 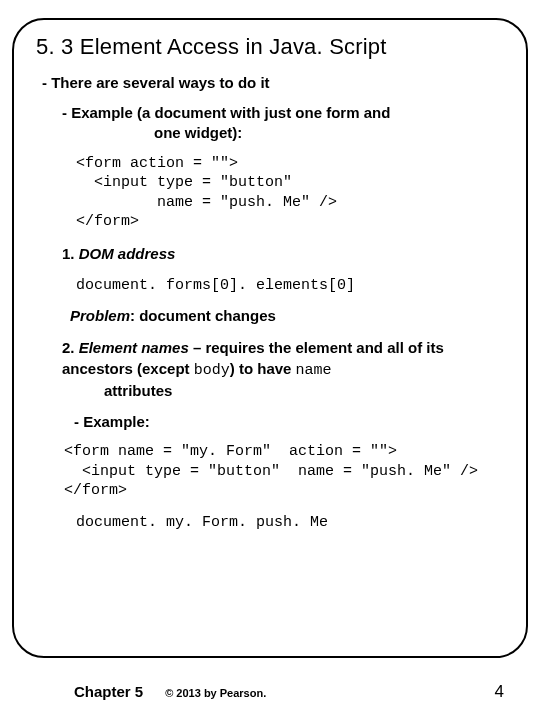 I want to click on item-1-title: DOM address, so click(x=128, y=254).